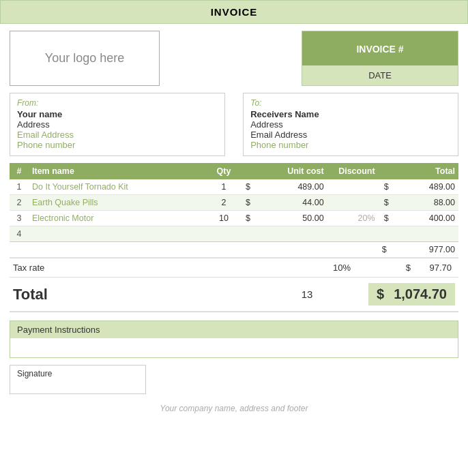 The image size is (468, 476). Describe the element at coordinates (85, 59) in the screenshot. I see `logo-box: Your logo here` at that location.